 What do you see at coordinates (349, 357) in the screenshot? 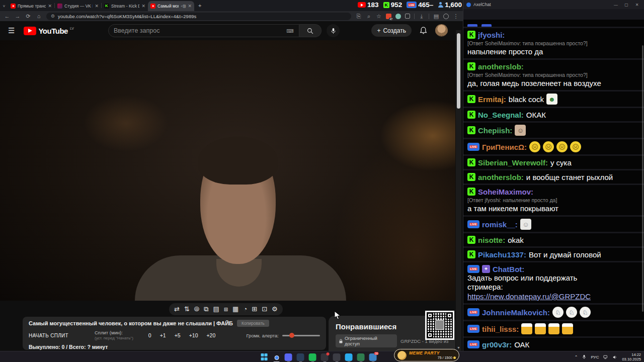
I see `telegram-icon` at bounding box center [349, 357].